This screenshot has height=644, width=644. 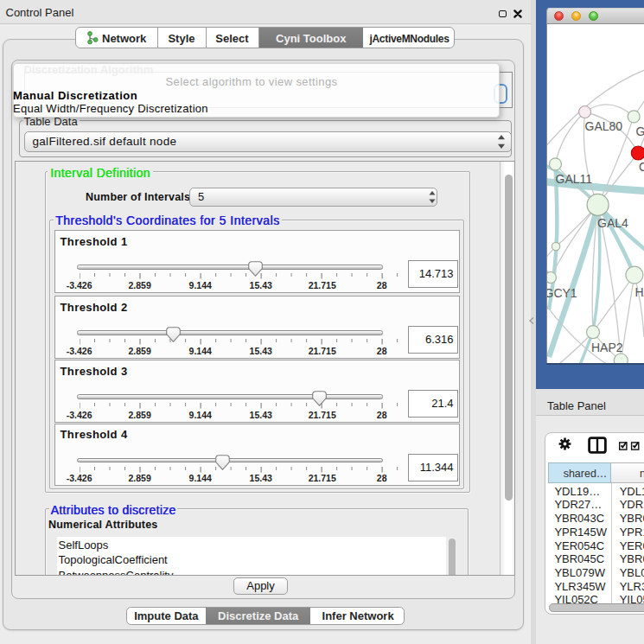 I want to click on svg-text: GAL80, so click(x=604, y=126).